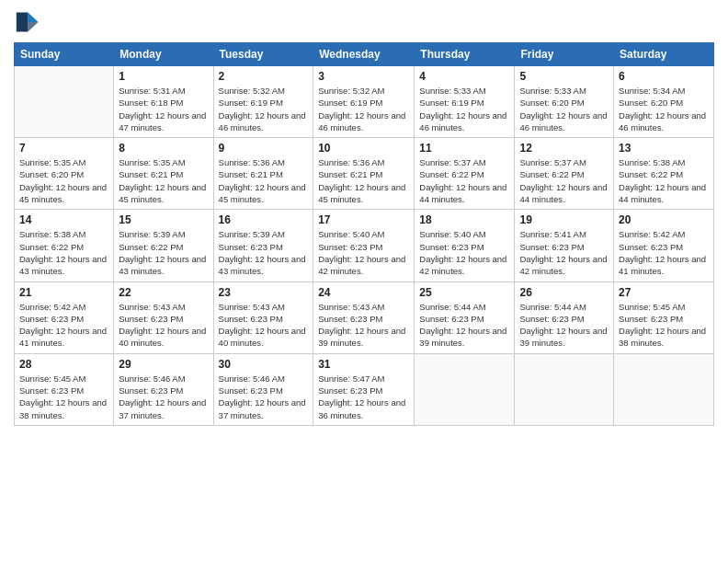  I want to click on day-cell: 7Sunrise: 5:35 AM Sunset: 6:20 PM Daylig…, so click(64, 174).